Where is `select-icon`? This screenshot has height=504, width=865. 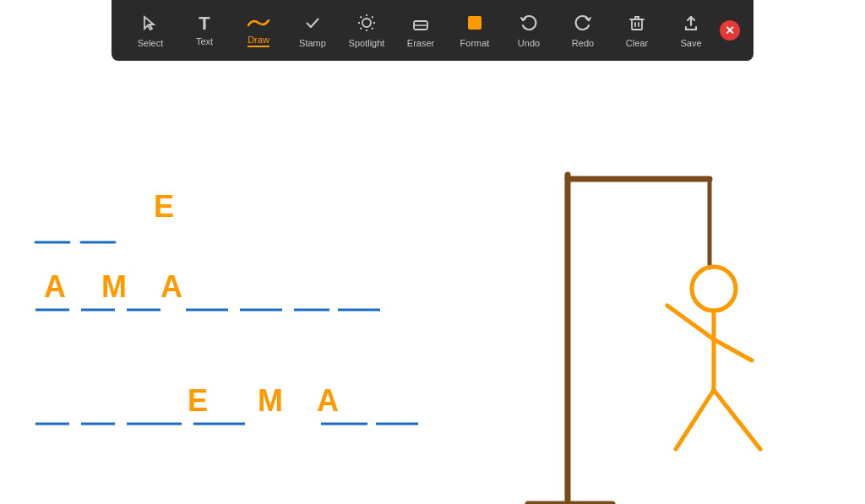 select-icon is located at coordinates (150, 24).